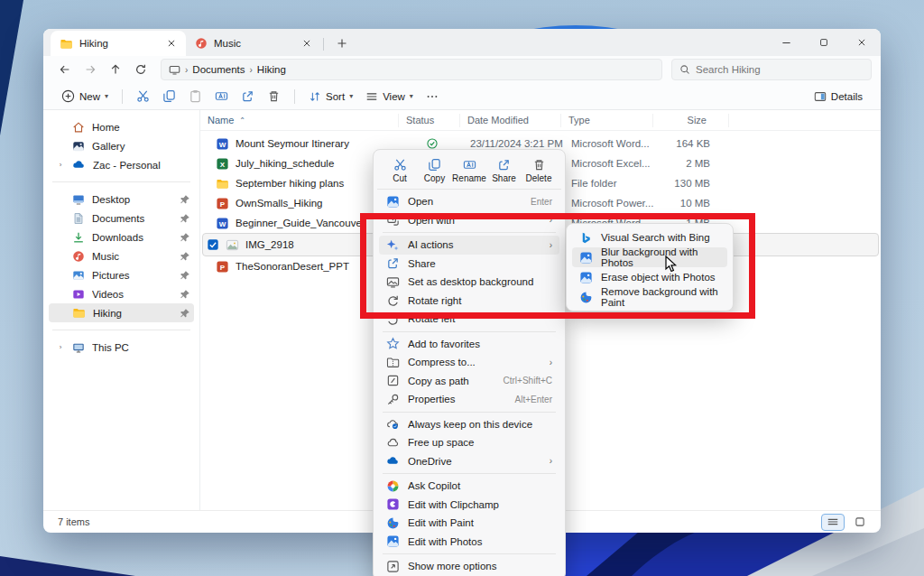 Image resolution: width=924 pixels, height=576 pixels. What do you see at coordinates (85, 97) in the screenshot?
I see `new-button: New ▾` at bounding box center [85, 97].